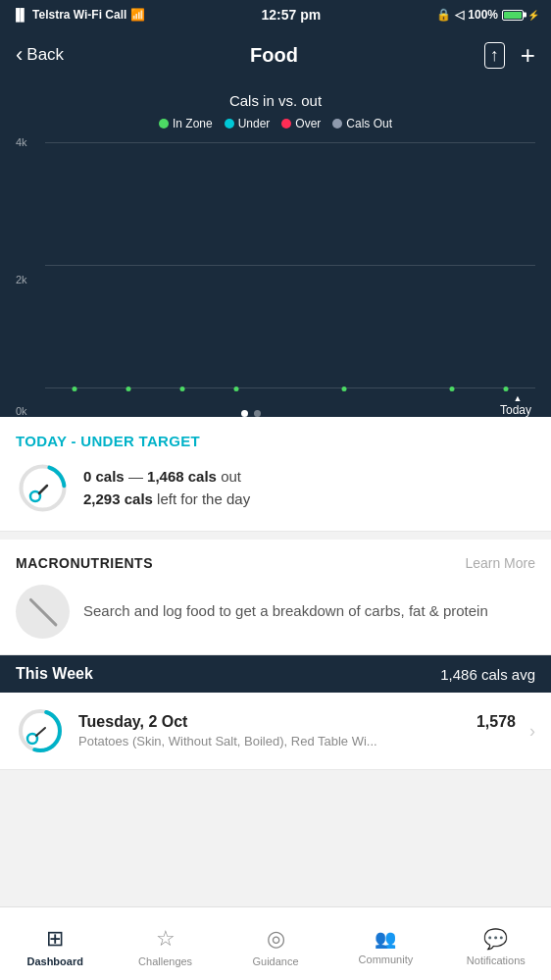 Image resolution: width=551 pixels, height=980 pixels. Describe the element at coordinates (43, 489) in the screenshot. I see `calorie-dial` at that location.